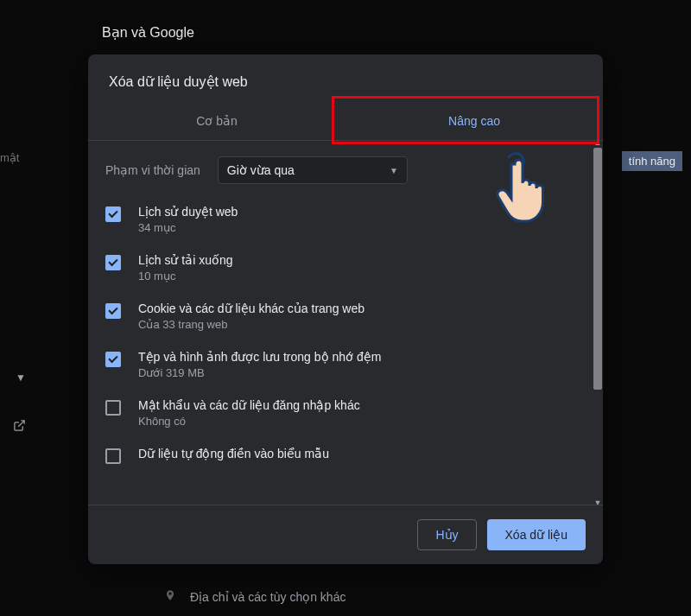  Describe the element at coordinates (113, 311) in the screenshot. I see `checkbox-cookies` at that location.